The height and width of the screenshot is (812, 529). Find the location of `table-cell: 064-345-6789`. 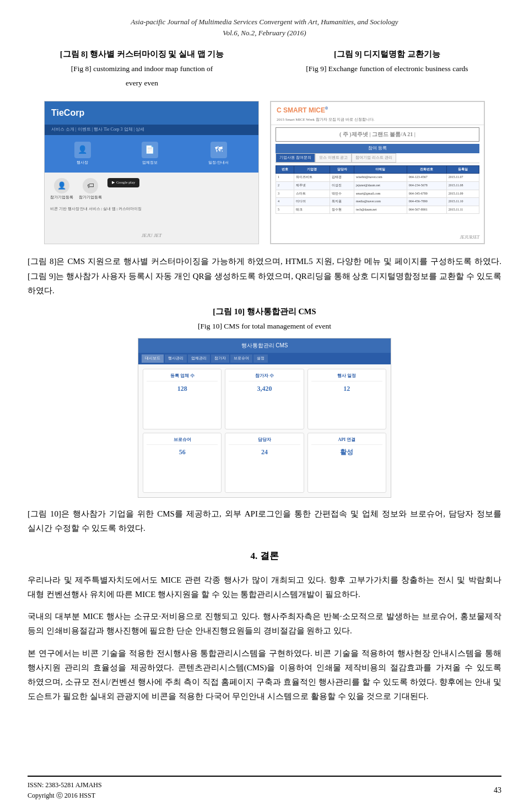

table-cell: 064-345-6789 is located at coordinates (427, 194).